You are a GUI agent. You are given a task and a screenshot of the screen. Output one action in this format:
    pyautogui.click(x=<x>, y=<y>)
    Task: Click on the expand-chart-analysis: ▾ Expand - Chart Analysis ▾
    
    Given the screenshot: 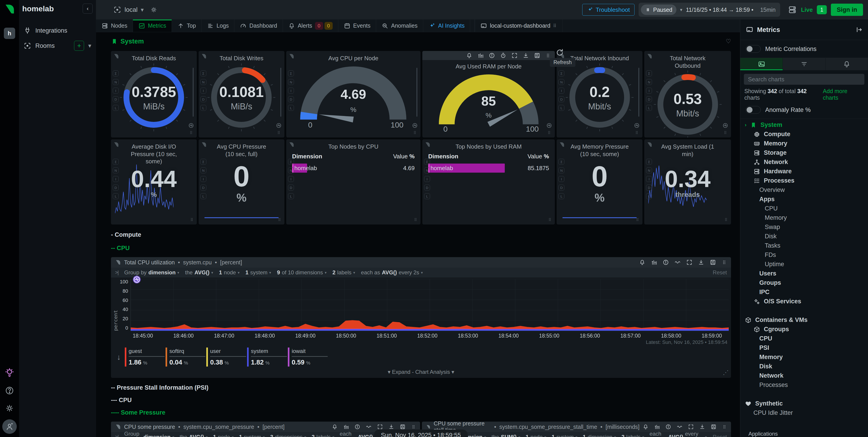 What is the action you would take?
    pyautogui.click(x=421, y=373)
    